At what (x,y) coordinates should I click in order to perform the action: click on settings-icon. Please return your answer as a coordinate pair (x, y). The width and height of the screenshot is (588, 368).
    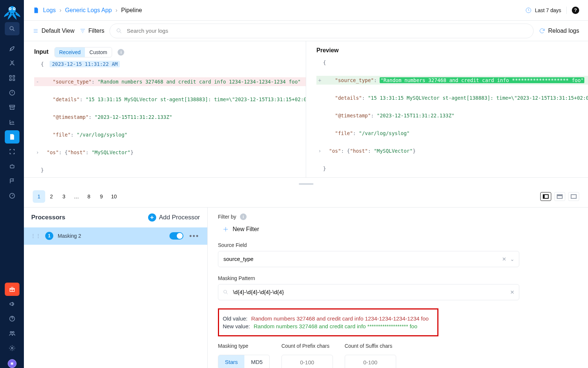
    Looking at the image, I should click on (12, 348).